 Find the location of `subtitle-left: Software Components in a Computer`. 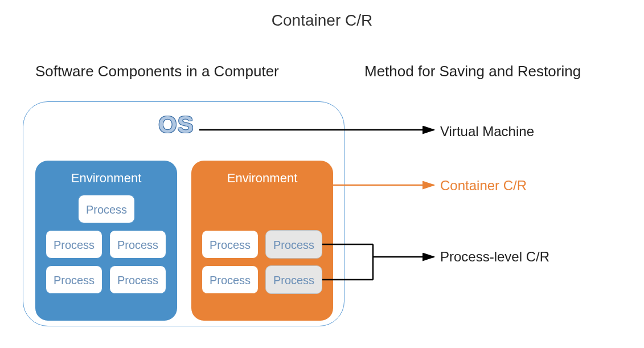

subtitle-left: Software Components in a Computer is located at coordinates (157, 72).